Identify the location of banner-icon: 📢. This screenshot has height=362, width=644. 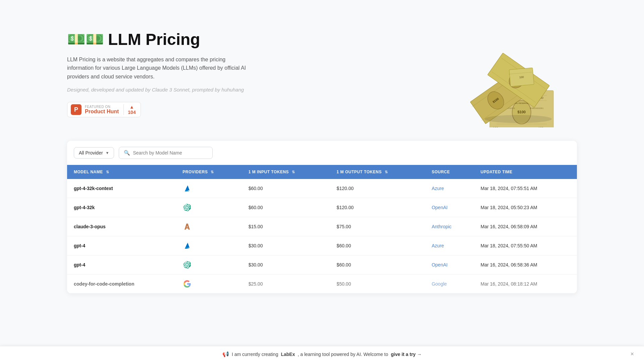
(226, 354).